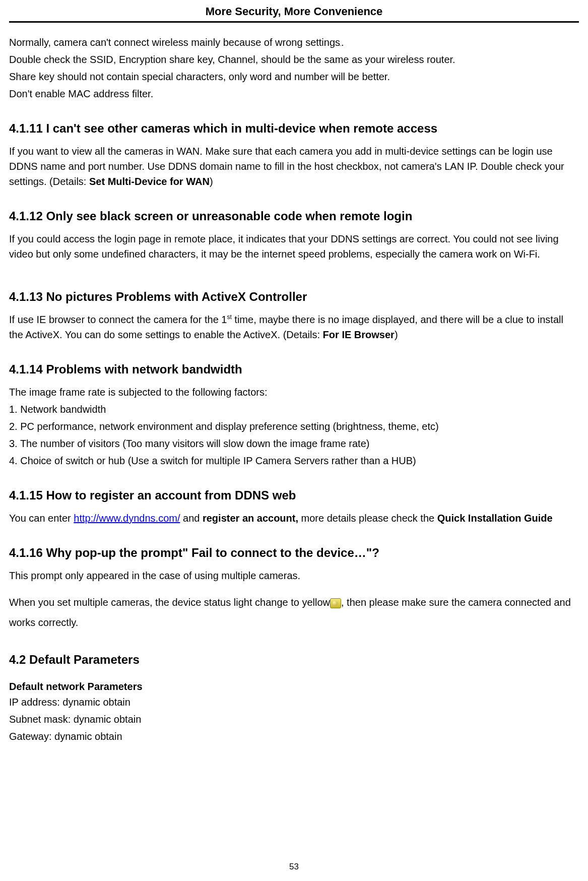 This screenshot has width=588, height=881. I want to click on page-header: More Security, More Convenience, so click(294, 11).